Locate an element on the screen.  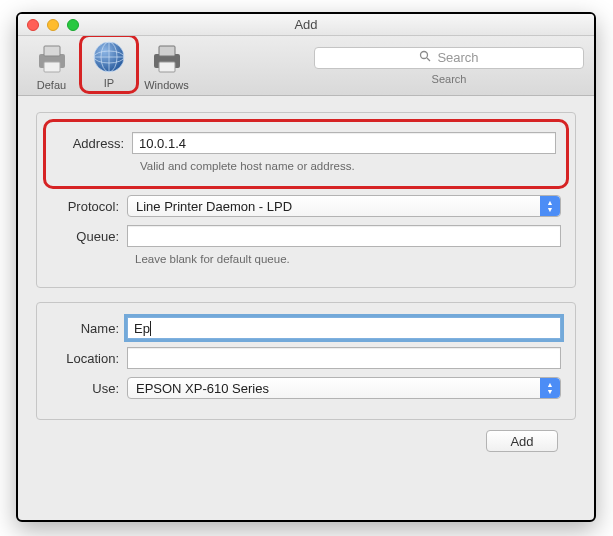
address-row: Address: 10.0.1.4 is located at coordinates (306, 143).